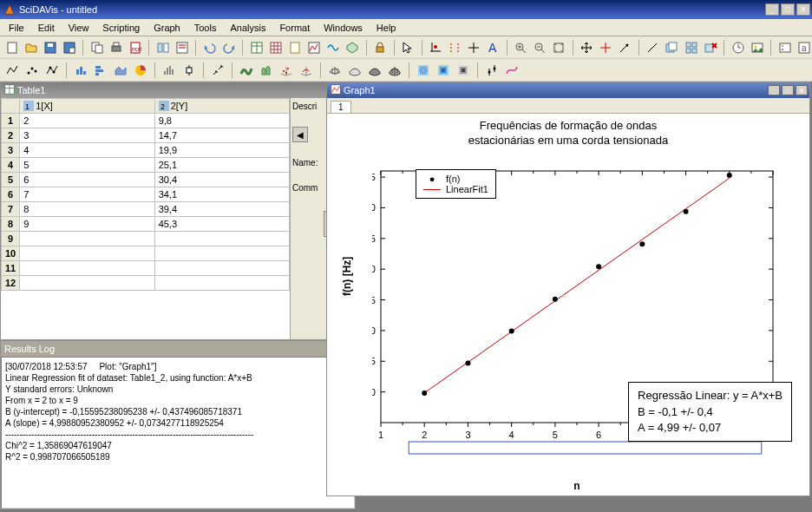  What do you see at coordinates (222, 210) in the screenshot?
I see `cell-y: 39,4` at bounding box center [222, 210].